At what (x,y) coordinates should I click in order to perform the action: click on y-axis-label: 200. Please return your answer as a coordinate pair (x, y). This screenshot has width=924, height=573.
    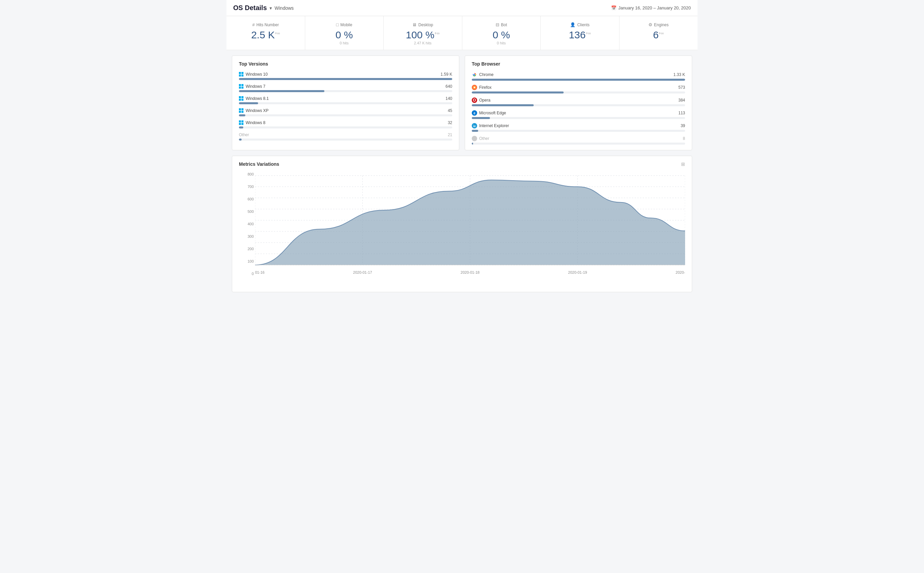
    Looking at the image, I should click on (247, 249).